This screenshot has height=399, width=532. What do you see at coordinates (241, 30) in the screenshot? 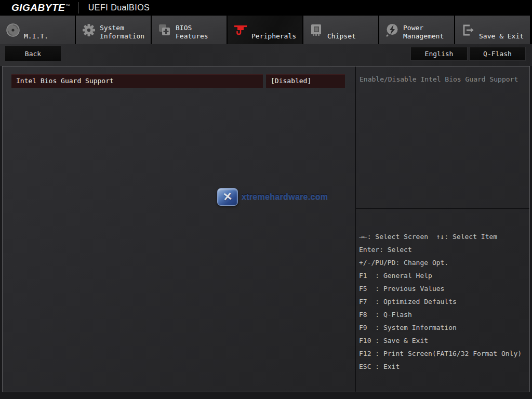
I see `peripherals-usb-icon` at bounding box center [241, 30].